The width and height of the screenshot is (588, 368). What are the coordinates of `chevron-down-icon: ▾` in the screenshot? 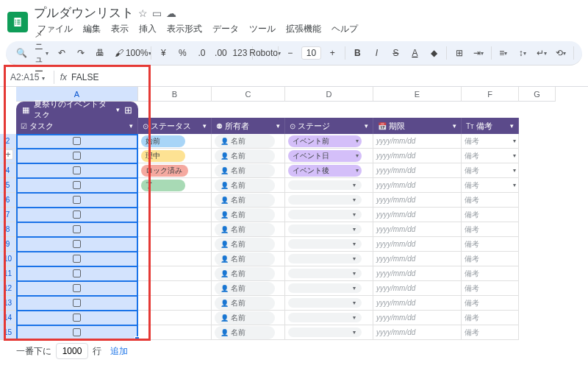 It's located at (118, 110).